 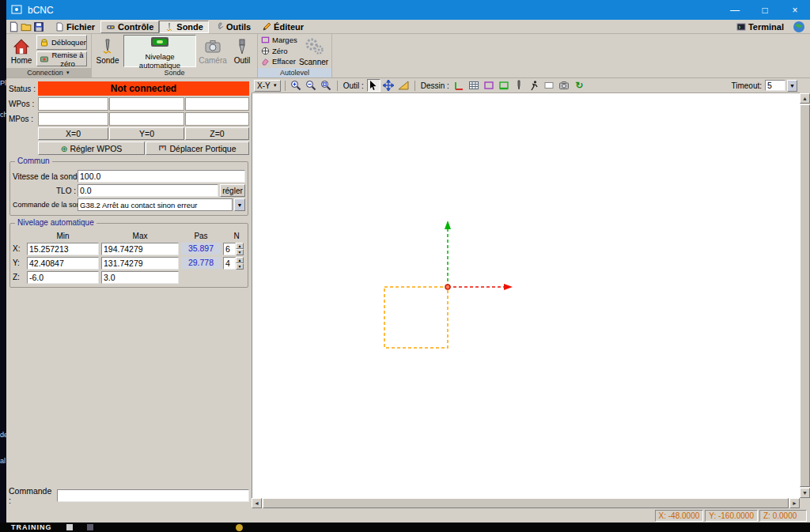 I want to click on tab-controle: Contrôle, so click(x=130, y=27).